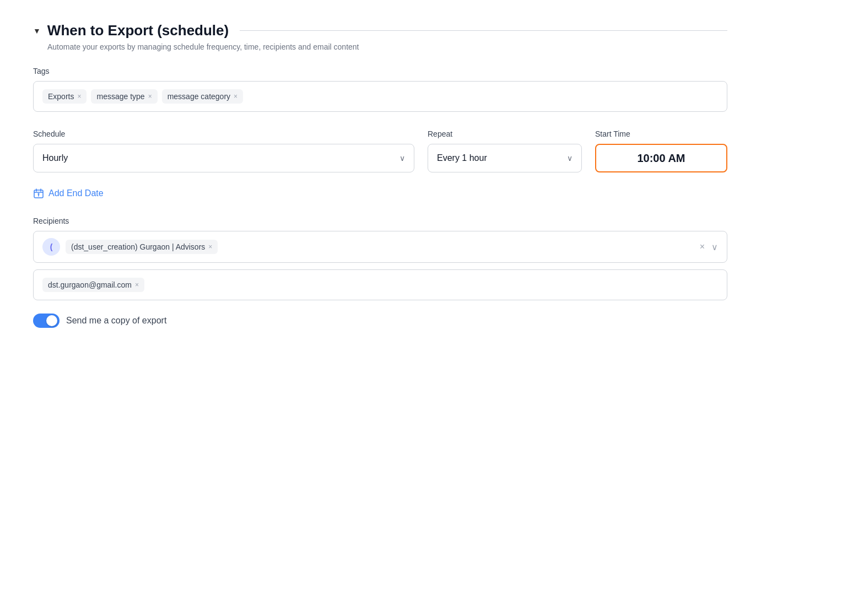 The image size is (864, 616). What do you see at coordinates (61, 96) in the screenshot?
I see `tag-exports-label: Exports` at bounding box center [61, 96].